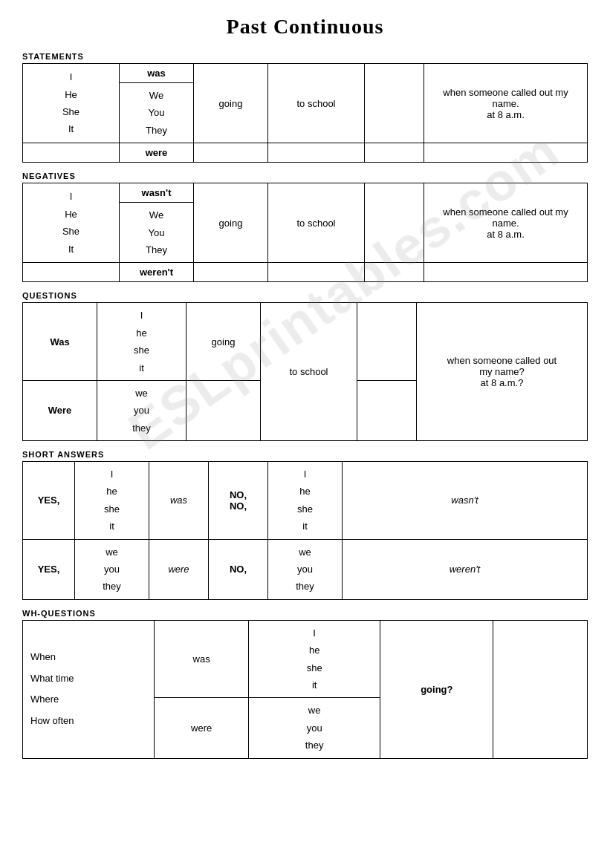  I want to click on negatives-group2-subjects: WeYouThey, so click(157, 233).